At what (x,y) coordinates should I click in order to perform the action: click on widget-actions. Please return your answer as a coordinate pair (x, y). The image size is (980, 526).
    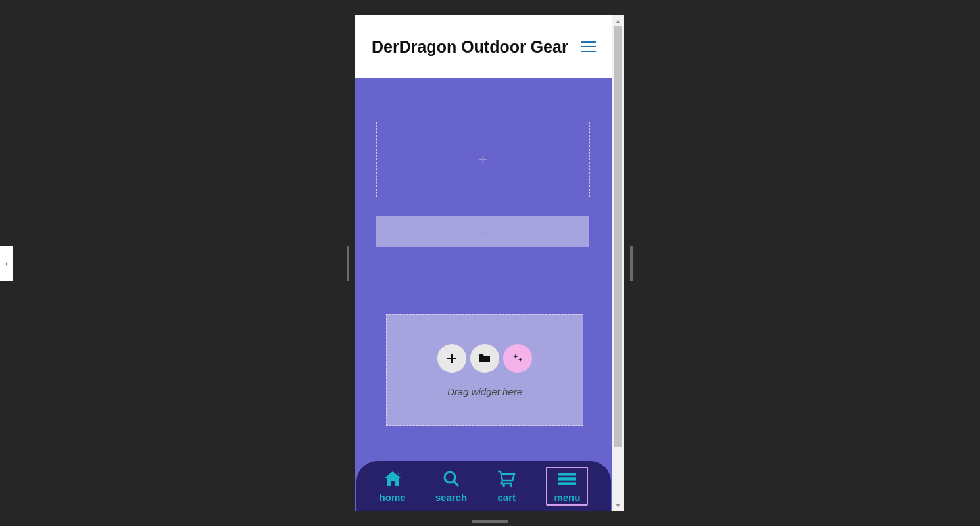
    Looking at the image, I should click on (485, 358).